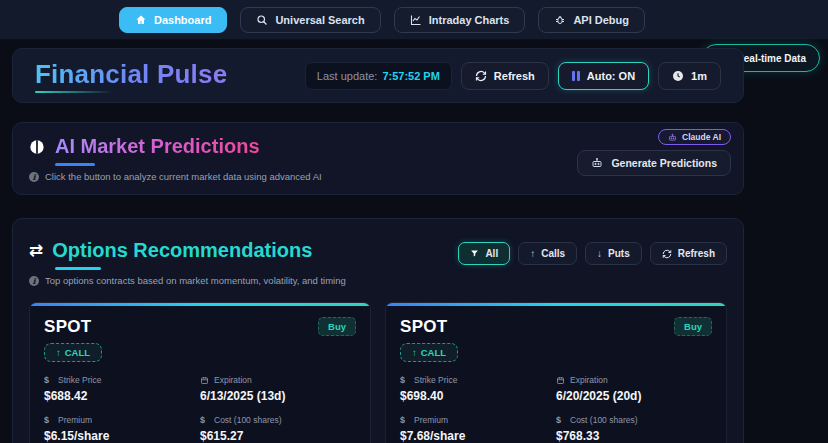 Image resolution: width=828 pixels, height=443 pixels. I want to click on ai-actions: Claude AI Generate Predictions, so click(654, 152).